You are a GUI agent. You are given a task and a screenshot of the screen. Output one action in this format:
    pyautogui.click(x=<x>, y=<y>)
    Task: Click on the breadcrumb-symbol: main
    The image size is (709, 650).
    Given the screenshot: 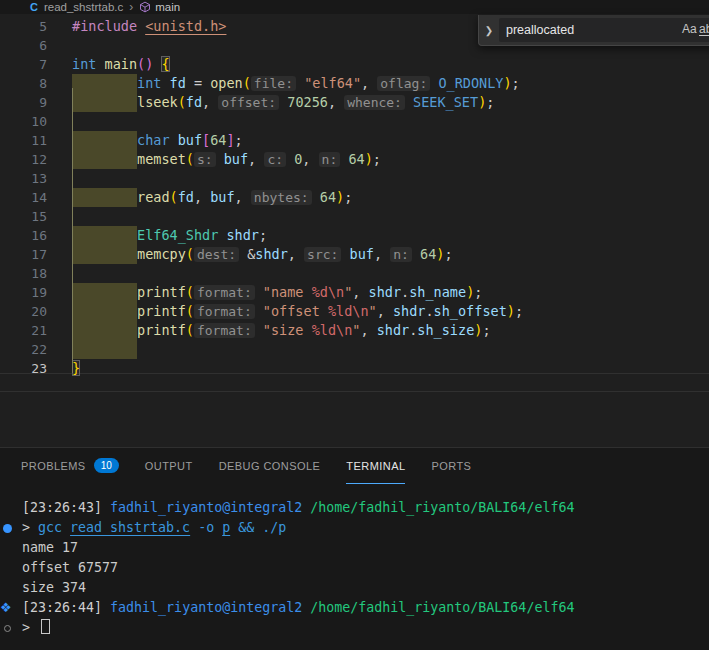 What is the action you would take?
    pyautogui.click(x=168, y=7)
    